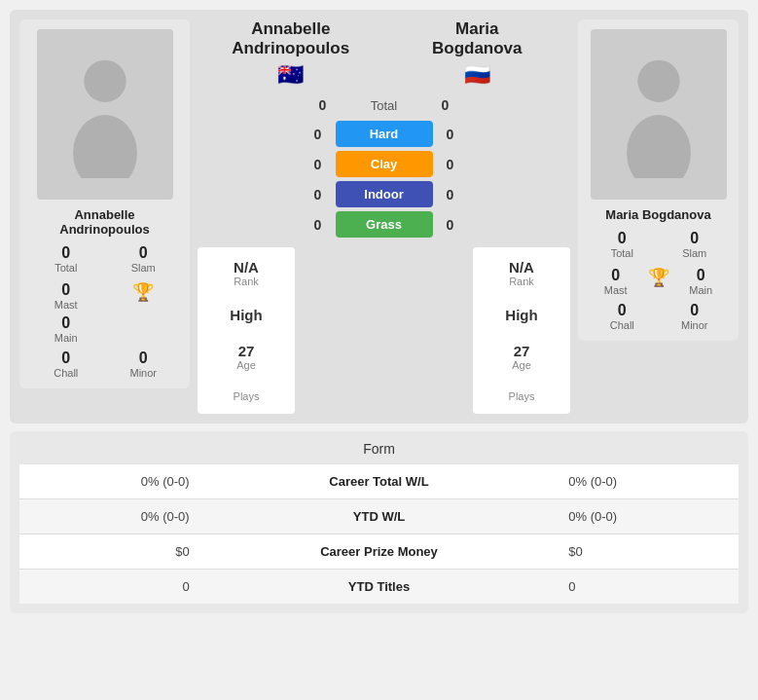 This screenshot has height=700, width=758. I want to click on right-player-name: Maria Bogdanova, so click(658, 214).